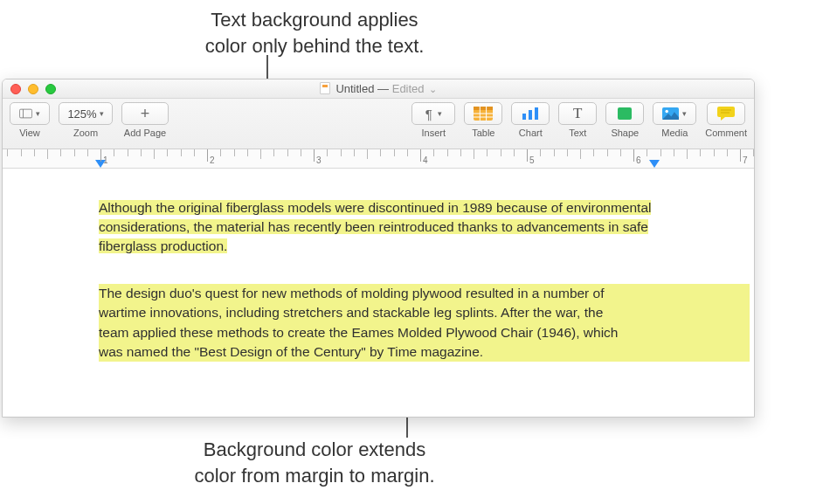 The height and width of the screenshot is (504, 816). Describe the element at coordinates (625, 121) in the screenshot. I see `toolbar-shape: Shape` at that location.